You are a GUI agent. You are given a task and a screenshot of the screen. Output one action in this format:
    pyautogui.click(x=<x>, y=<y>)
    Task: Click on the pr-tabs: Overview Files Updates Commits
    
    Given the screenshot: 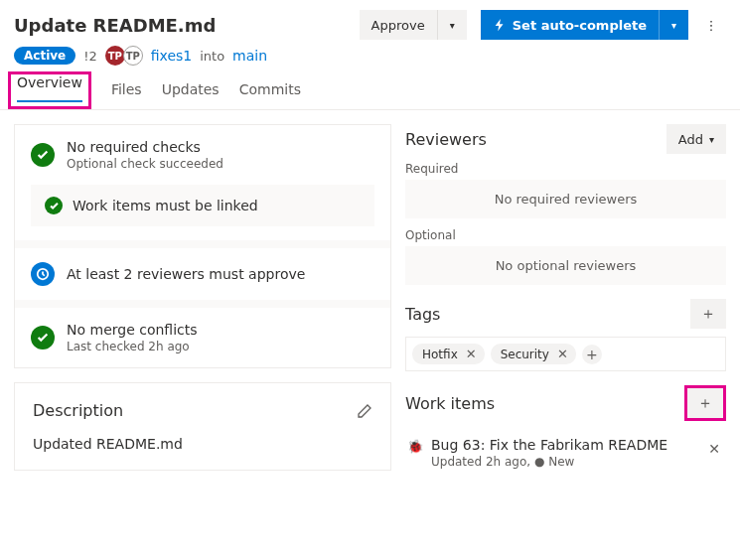 What is the action you would take?
    pyautogui.click(x=370, y=91)
    